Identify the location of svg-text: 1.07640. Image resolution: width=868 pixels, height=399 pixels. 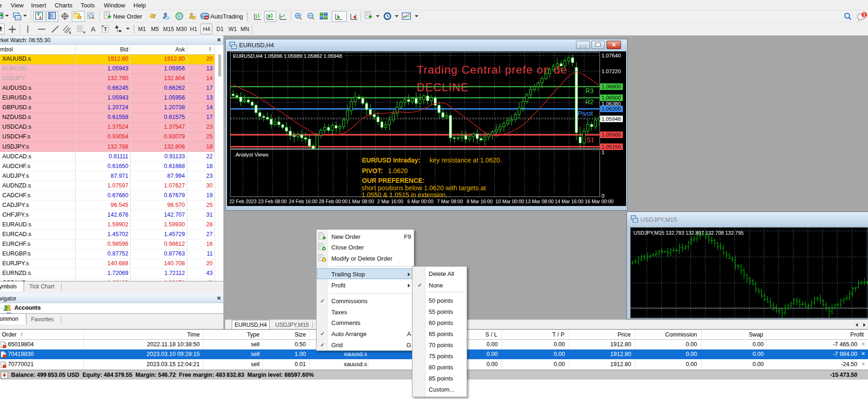
(611, 56).